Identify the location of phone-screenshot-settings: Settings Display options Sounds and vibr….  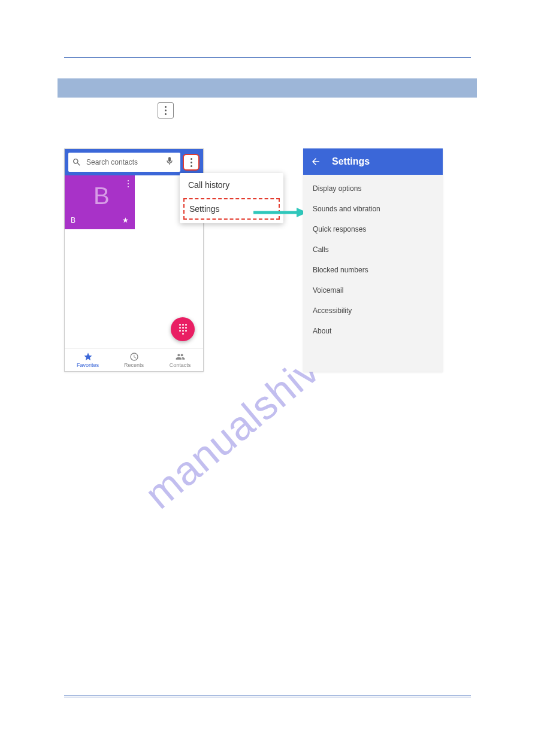
(373, 260).